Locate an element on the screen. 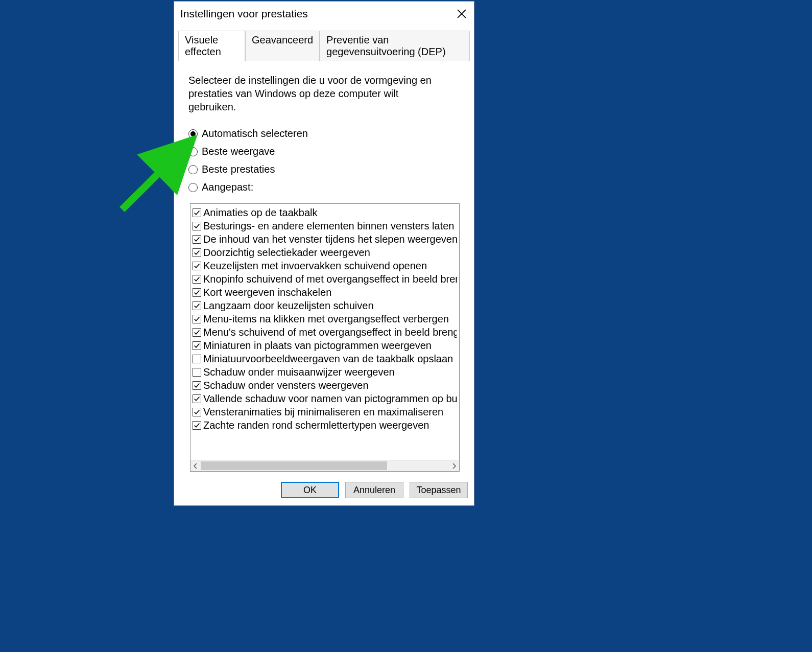  radio-label: Automatisch selecteren is located at coordinates (255, 134).